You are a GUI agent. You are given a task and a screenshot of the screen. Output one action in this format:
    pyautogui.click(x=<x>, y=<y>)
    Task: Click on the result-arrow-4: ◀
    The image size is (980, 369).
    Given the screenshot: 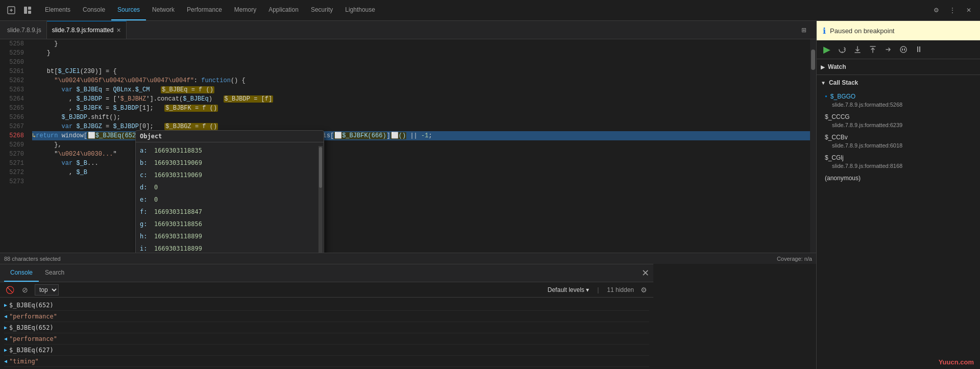 What is the action you would take?
    pyautogui.click(x=6, y=339)
    